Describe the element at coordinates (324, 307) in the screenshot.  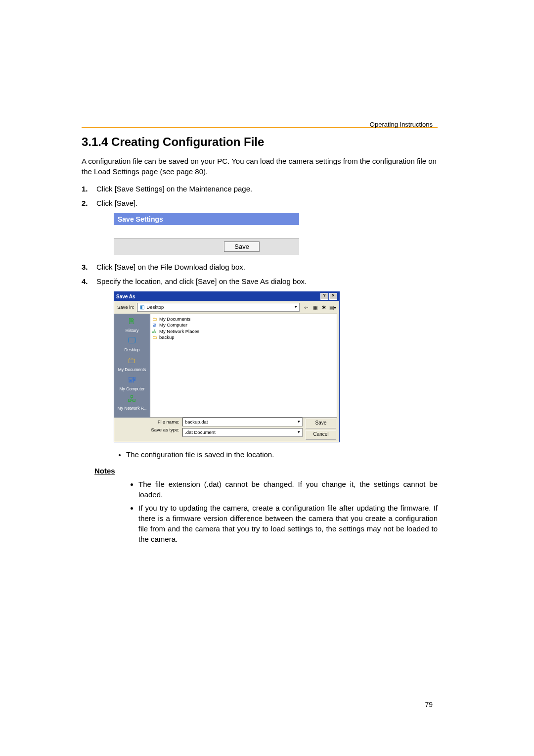
I see `new-folder-icon: ✱` at that location.